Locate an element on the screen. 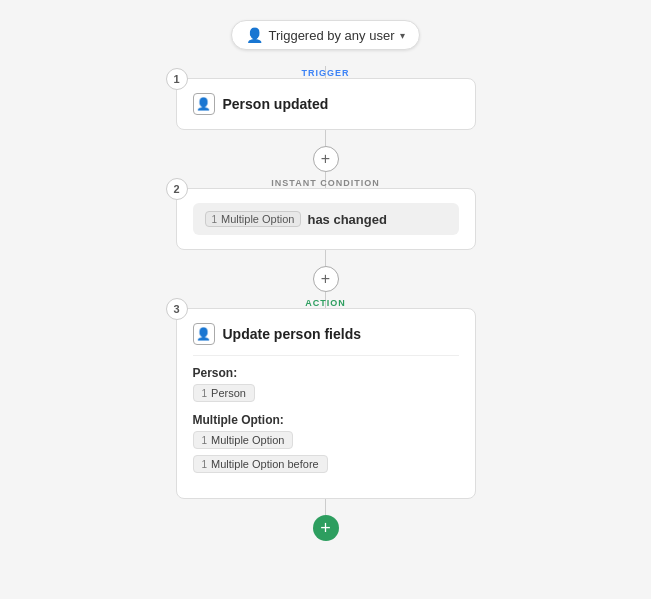 This screenshot has width=651, height=599. person-badge-num: 1 is located at coordinates (205, 394).